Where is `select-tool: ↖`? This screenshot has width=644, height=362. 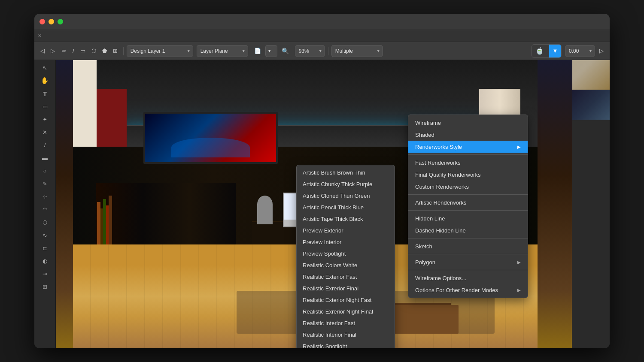 select-tool: ↖ is located at coordinates (45, 68).